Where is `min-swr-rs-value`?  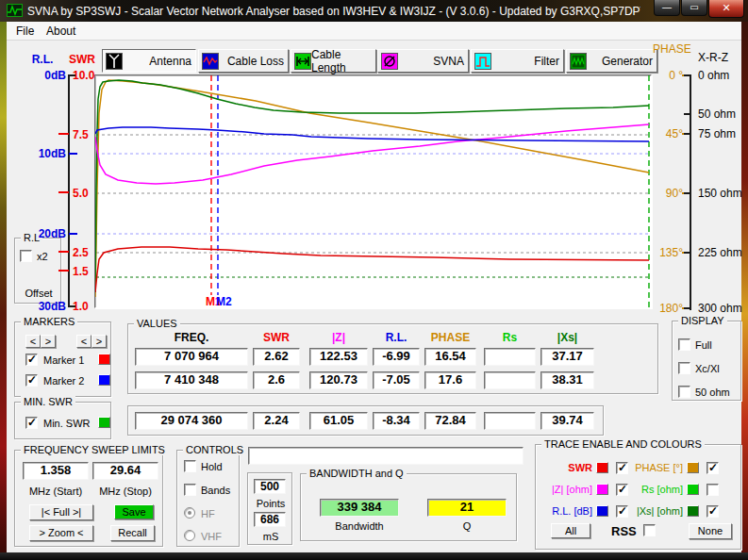 min-swr-rs-value is located at coordinates (509, 420).